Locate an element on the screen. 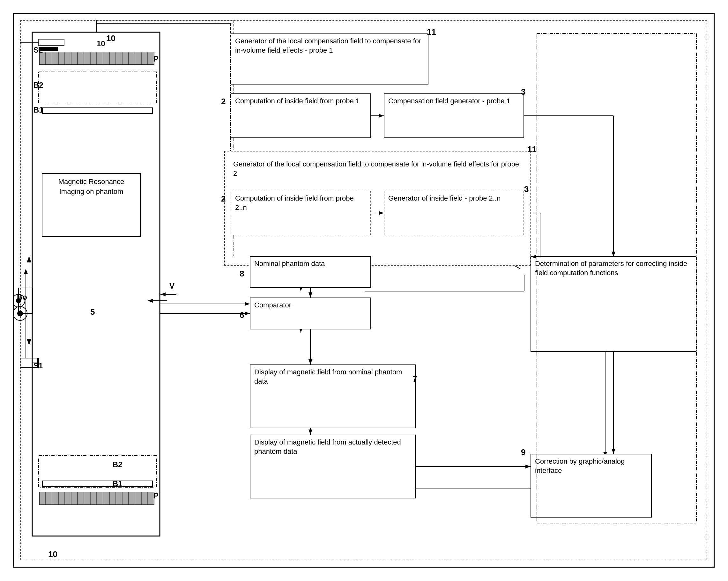 Image resolution: width=728 pixels, height=581 pixels. label-7: 7 is located at coordinates (415, 379).